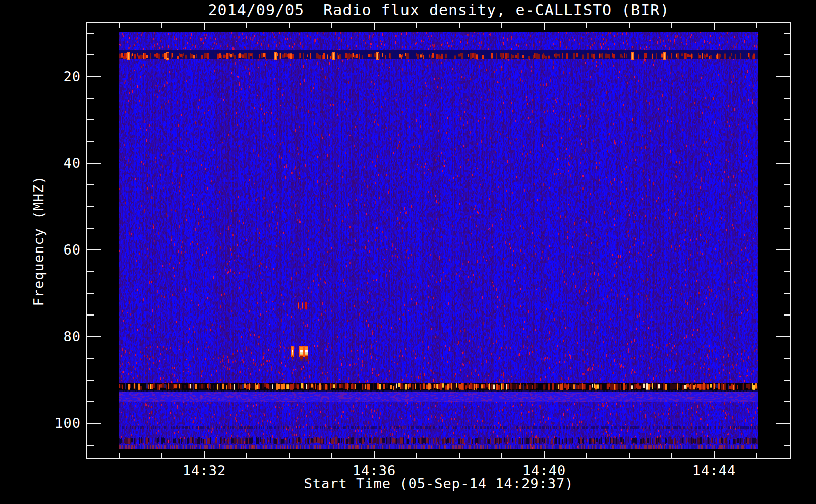 This screenshot has width=816, height=504. What do you see at coordinates (50, 163) in the screenshot?
I see `y-tick-label: 40` at bounding box center [50, 163].